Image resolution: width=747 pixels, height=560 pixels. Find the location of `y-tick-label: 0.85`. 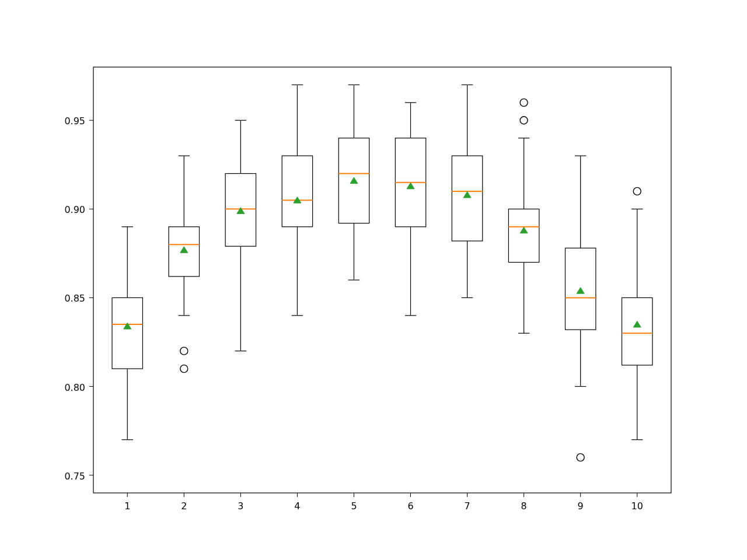

y-tick-label: 0.85 is located at coordinates (75, 299).